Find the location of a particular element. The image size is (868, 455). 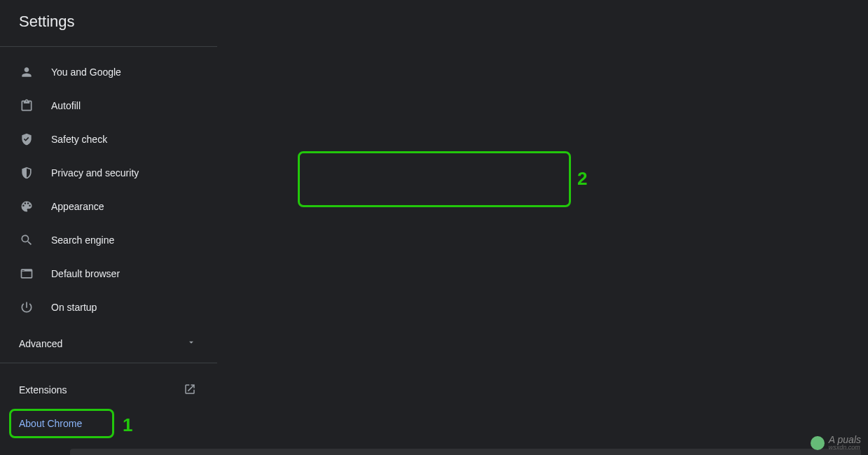

sidebar-item-label: On startup is located at coordinates (74, 307).